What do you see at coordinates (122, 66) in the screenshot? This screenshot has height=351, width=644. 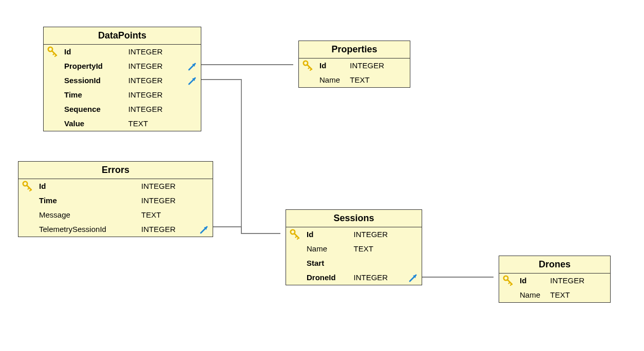 I see `field-row: PropertyIdINTEGER` at bounding box center [122, 66].